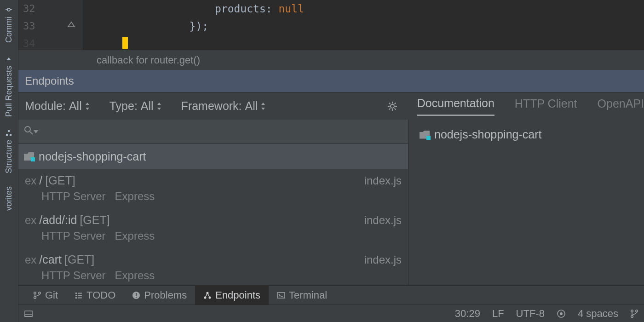 Image resolution: width=644 pixels, height=322 pixels. What do you see at coordinates (148, 26) in the screenshot?
I see `code-line: });` at bounding box center [148, 26].